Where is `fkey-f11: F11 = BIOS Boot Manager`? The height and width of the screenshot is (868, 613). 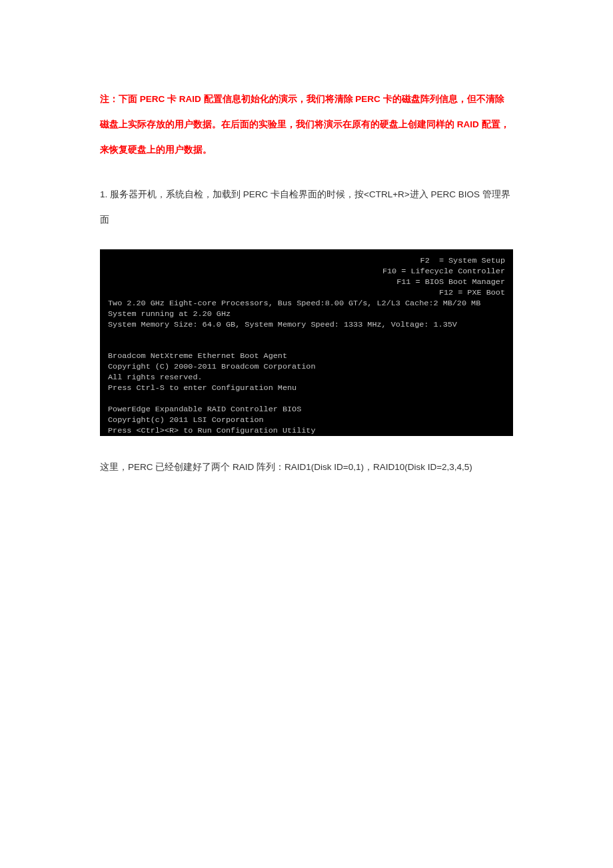 fkey-f11: F11 = BIOS Boot Manager is located at coordinates (306, 283).